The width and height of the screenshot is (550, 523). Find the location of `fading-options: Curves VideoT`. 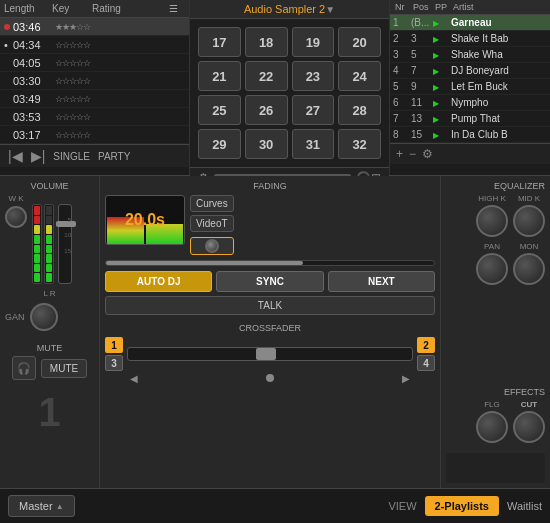

fading-options: Curves VideoT is located at coordinates (212, 225).